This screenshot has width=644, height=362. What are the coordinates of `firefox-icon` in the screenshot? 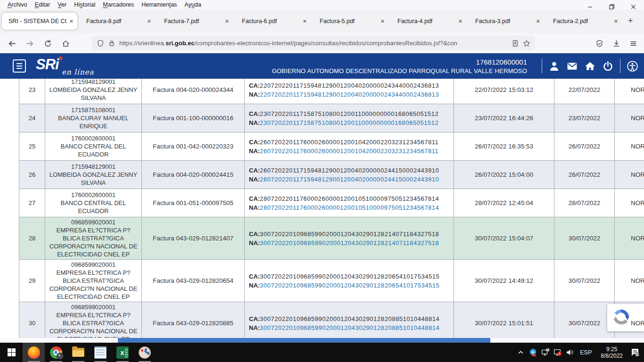 It's located at (34, 353).